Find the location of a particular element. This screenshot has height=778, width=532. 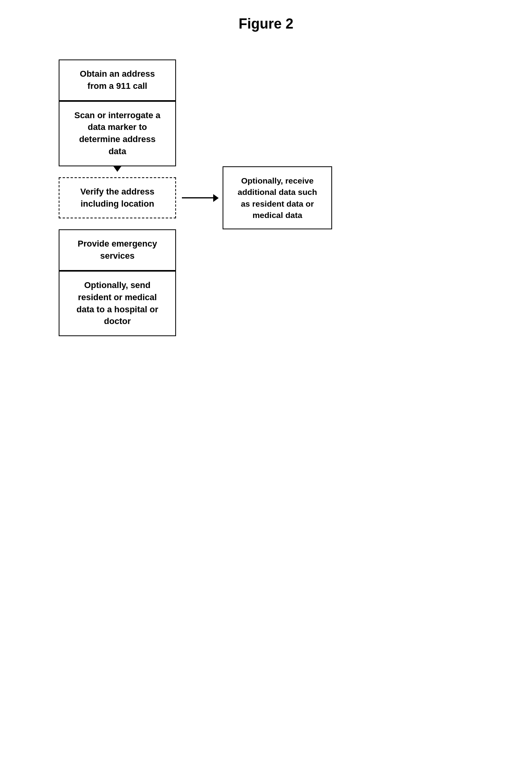

arrow-horizontal-line is located at coordinates (198, 198).